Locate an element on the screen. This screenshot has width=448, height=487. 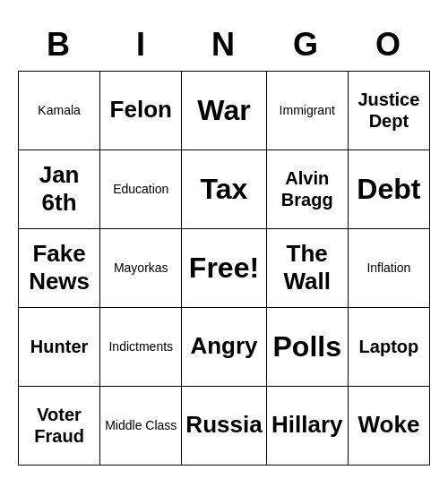
bingo-cell: Voter Fraud is located at coordinates (59, 426).